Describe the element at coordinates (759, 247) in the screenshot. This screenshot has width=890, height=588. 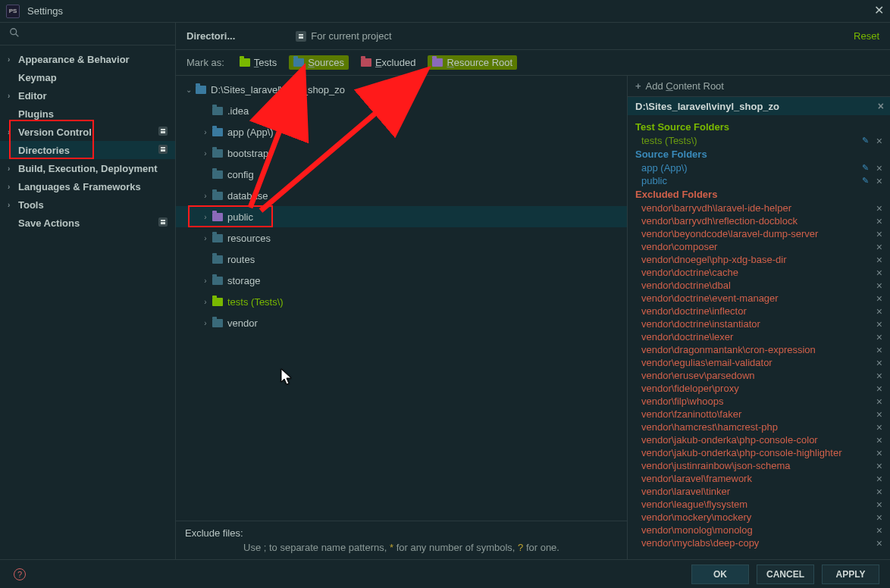
I see `folder-row: vendor\composer×` at that location.